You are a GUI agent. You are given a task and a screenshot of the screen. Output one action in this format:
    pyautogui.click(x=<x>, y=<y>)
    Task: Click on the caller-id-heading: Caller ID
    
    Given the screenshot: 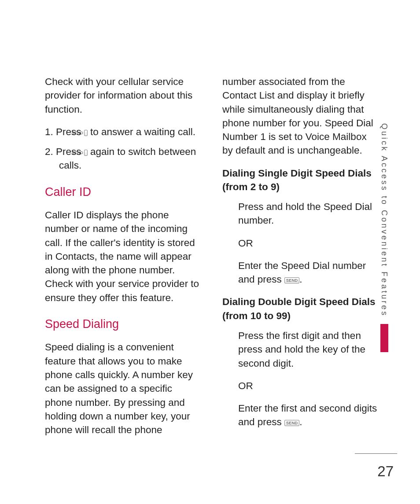 What is the action you would take?
    pyautogui.click(x=123, y=192)
    